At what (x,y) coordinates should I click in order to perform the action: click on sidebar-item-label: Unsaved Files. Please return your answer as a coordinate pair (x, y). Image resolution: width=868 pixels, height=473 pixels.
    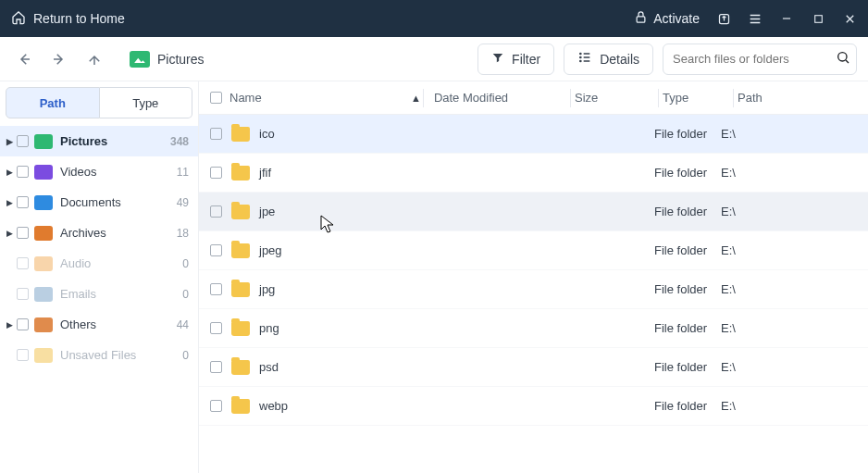
    Looking at the image, I should click on (98, 355).